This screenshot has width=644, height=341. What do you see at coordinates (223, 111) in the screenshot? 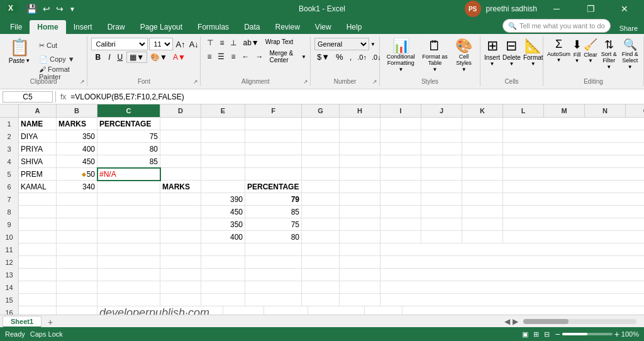
I see `col-header-e: E` at bounding box center [223, 111].